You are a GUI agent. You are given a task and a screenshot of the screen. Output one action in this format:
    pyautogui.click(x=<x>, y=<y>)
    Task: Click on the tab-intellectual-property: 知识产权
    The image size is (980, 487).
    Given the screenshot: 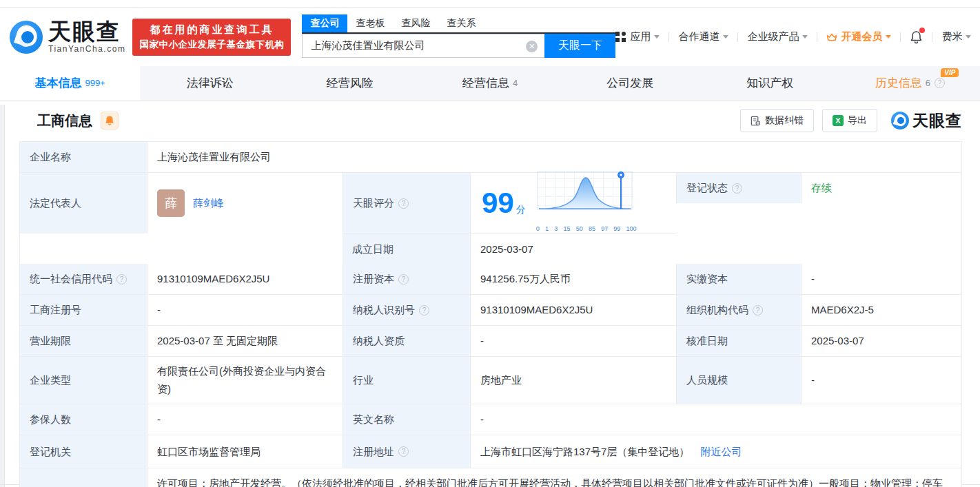 What is the action you would take?
    pyautogui.click(x=770, y=83)
    